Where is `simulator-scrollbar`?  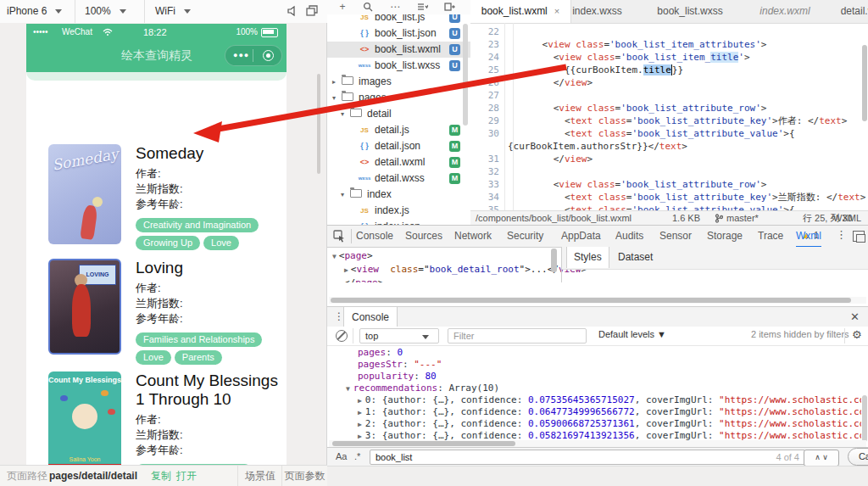 simulator-scrollbar is located at coordinates (319, 124).